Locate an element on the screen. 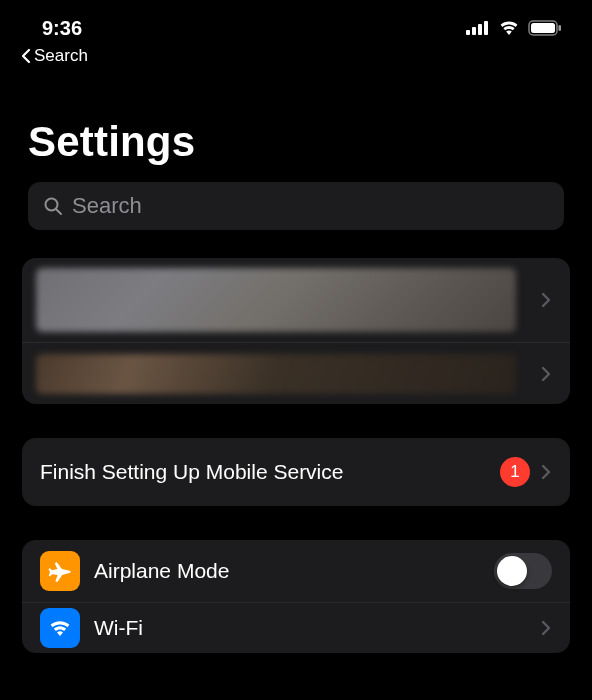 The height and width of the screenshot is (700, 592). search-icon is located at coordinates (53, 206).